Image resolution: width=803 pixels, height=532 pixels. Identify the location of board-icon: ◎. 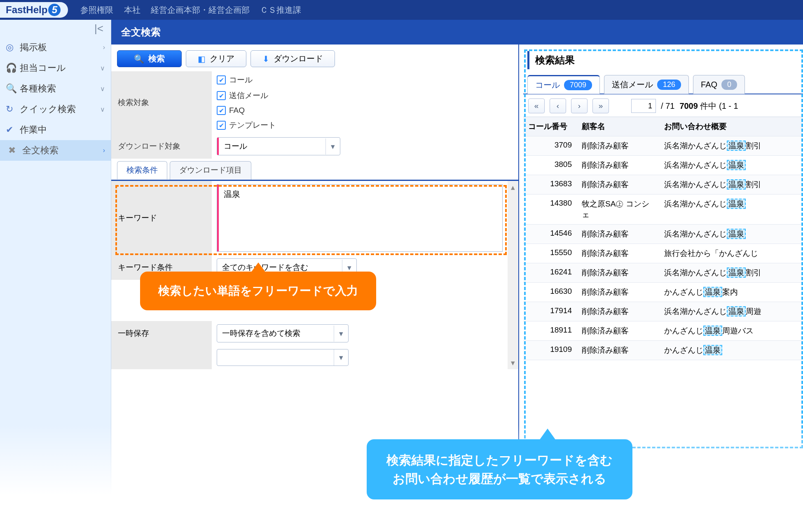
(13, 47).